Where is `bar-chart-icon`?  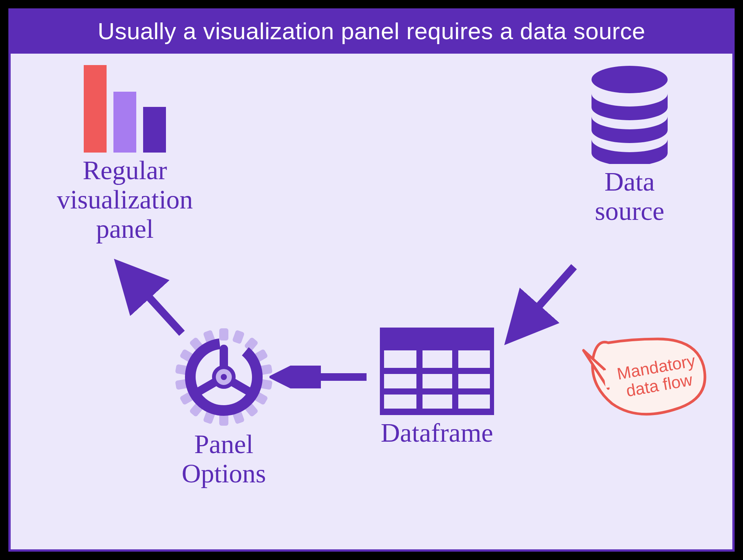
bar-chart-icon is located at coordinates (125, 109).